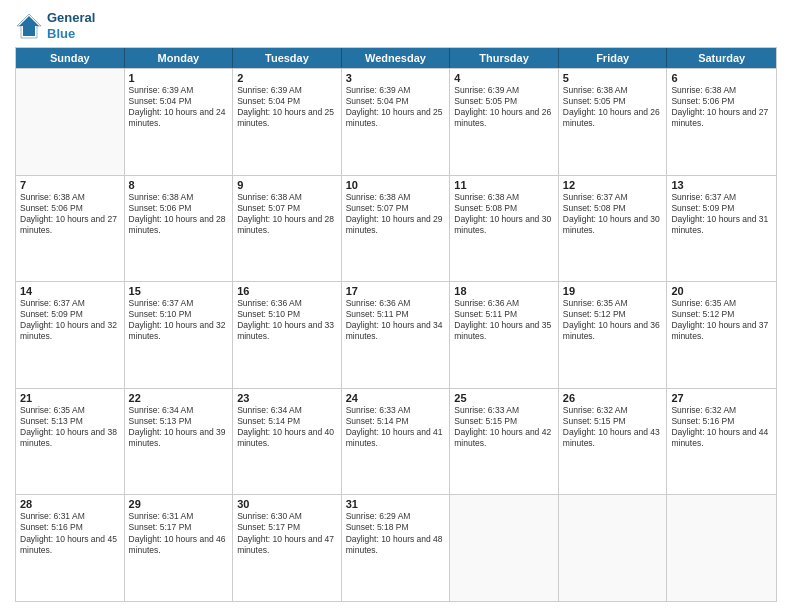 The width and height of the screenshot is (792, 612). I want to click on day-number: 1, so click(179, 78).